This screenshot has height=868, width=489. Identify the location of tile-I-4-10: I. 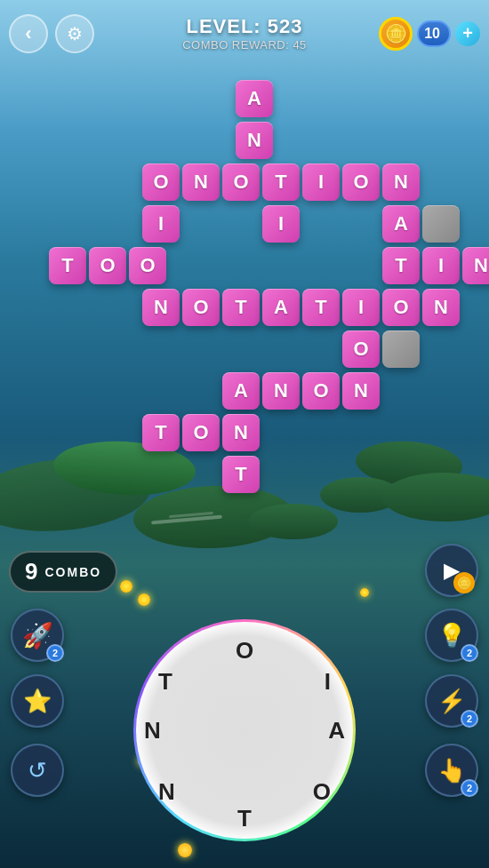
(441, 266).